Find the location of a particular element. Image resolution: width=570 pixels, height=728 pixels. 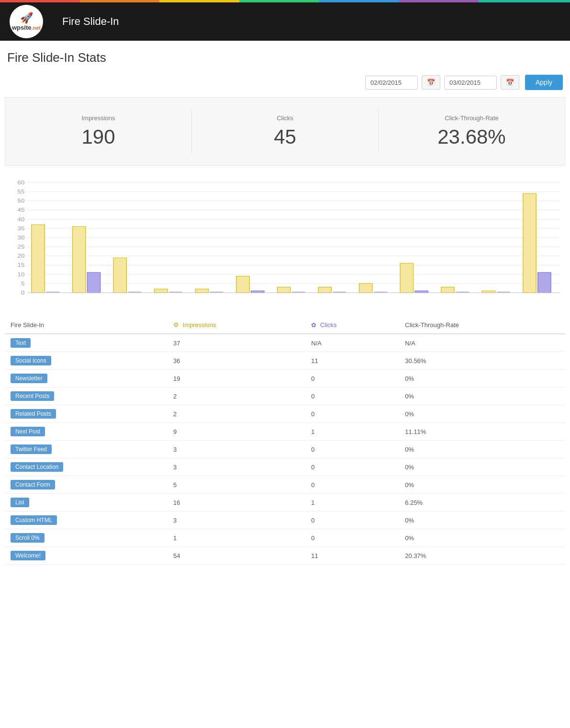

svg-text: 35 is located at coordinates (21, 229).